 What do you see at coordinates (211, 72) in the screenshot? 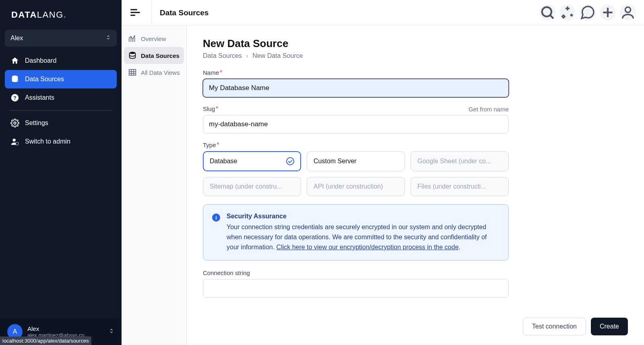
I see `name-label: Name` at bounding box center [211, 72].